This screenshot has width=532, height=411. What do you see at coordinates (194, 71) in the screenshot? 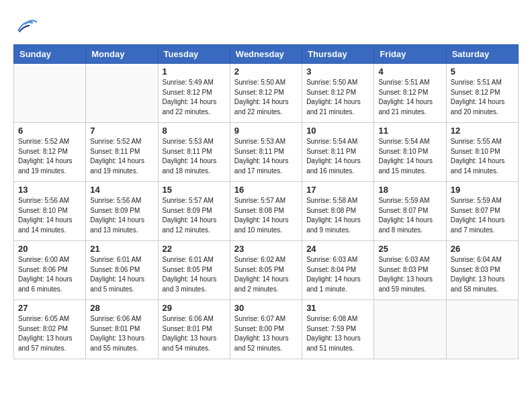
I see `day-number: 1` at bounding box center [194, 71].